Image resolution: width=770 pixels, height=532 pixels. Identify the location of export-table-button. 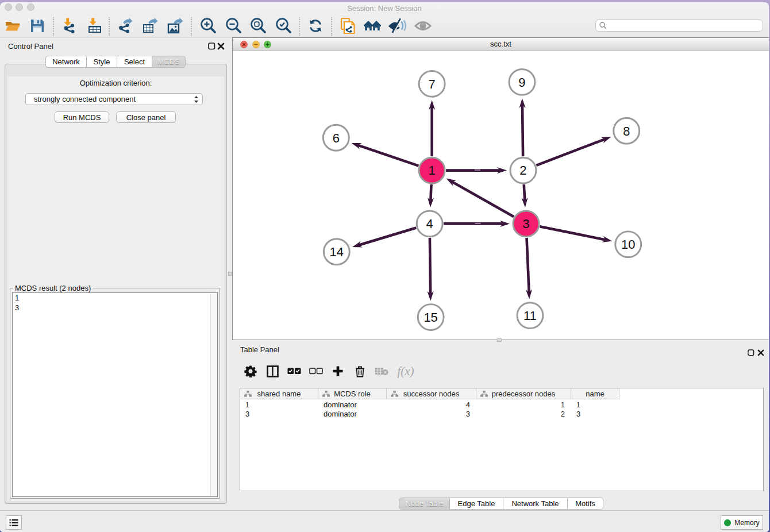
(150, 26).